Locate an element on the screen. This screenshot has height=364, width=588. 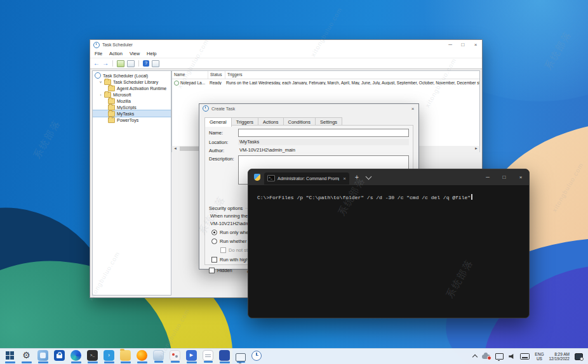
clock-indicator: 8:29 AM 12/19/2022 is located at coordinates (559, 356).